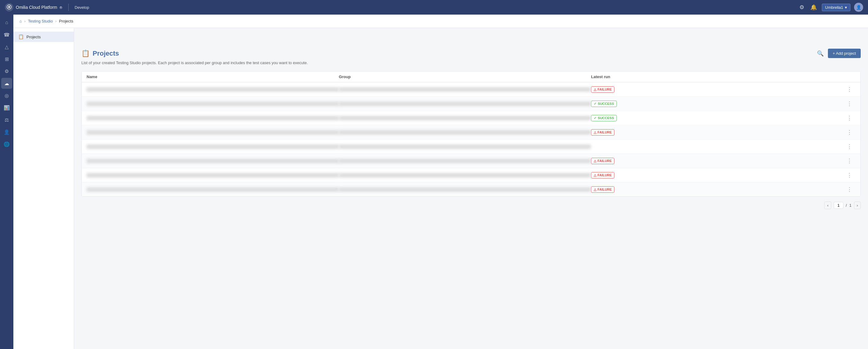 The image size is (868, 349). Describe the element at coordinates (40, 21) in the screenshot. I see `breadcrumb-studio-link: Testing Studio` at that location.